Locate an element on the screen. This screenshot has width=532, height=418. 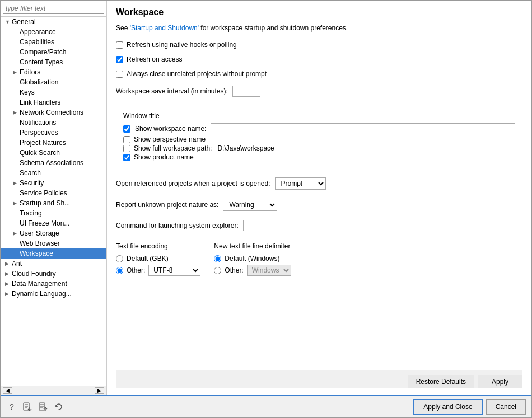
sidebar-item-link-handlers: Link Handlers is located at coordinates (54, 102).